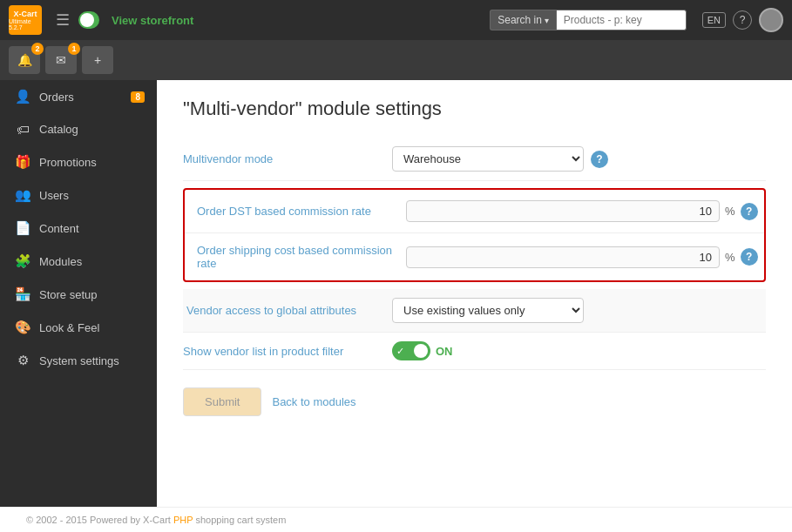 The height and width of the screenshot is (532, 792). What do you see at coordinates (474, 109) in the screenshot?
I see `page-title: "Multi-vendor" module settings` at bounding box center [474, 109].